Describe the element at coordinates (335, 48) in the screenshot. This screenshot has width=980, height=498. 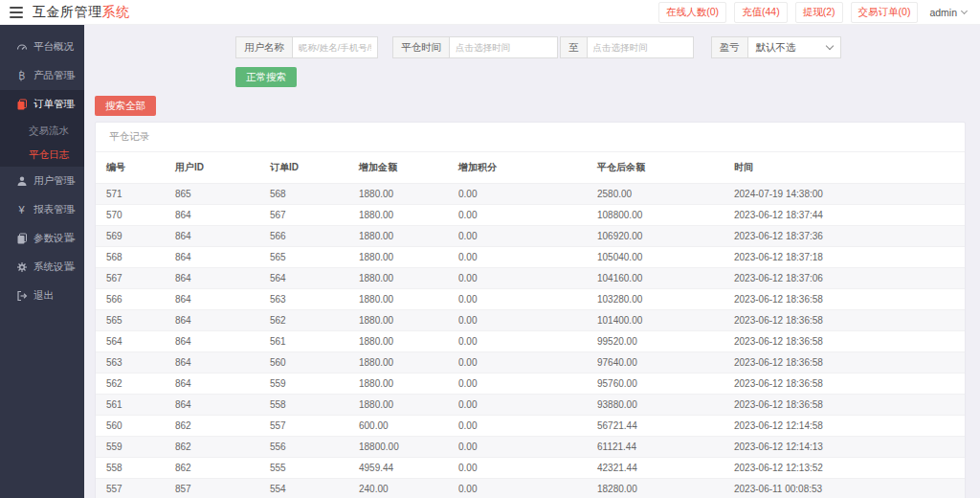
I see `username-input` at that location.